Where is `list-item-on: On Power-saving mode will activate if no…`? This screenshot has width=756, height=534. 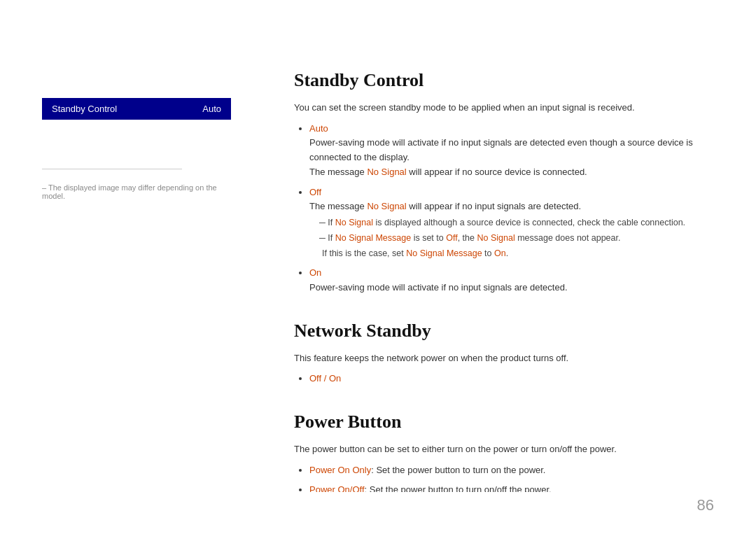 list-item-on: On Power-saving mode will activate if no… is located at coordinates (505, 281).